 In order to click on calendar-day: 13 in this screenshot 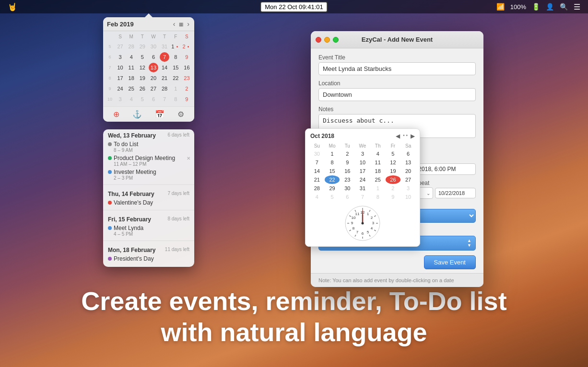, I will do `click(153, 68)`.